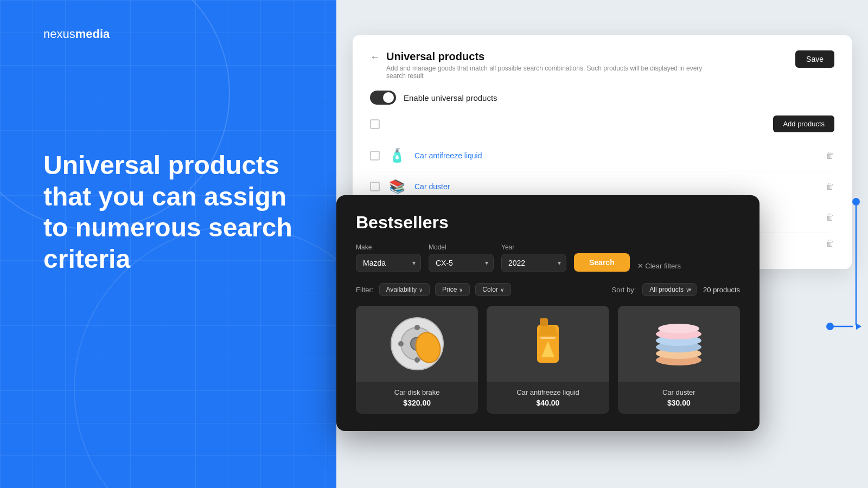 Image resolution: width=868 pixels, height=488 pixels. I want to click on products-header-row: Add products, so click(602, 127).